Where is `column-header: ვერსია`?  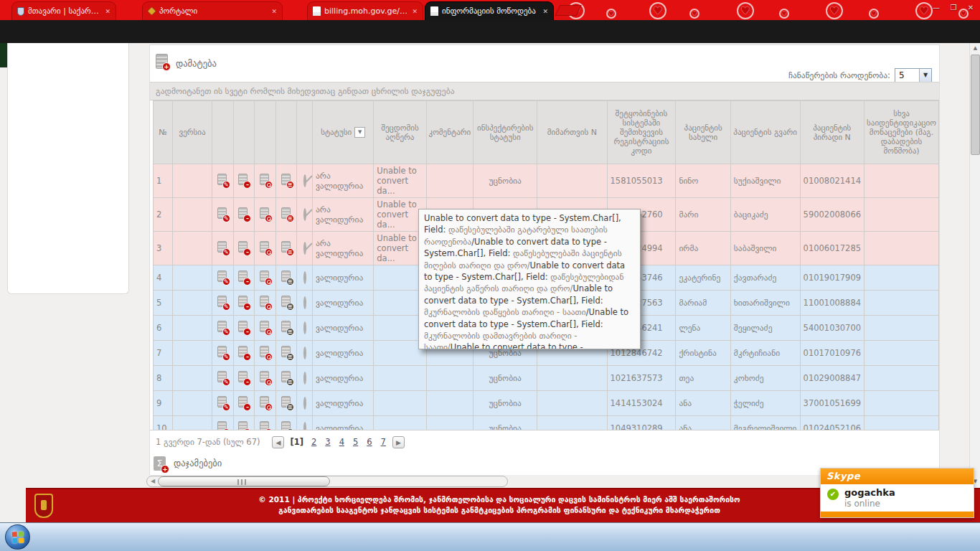
column-header: ვერსია is located at coordinates (192, 133).